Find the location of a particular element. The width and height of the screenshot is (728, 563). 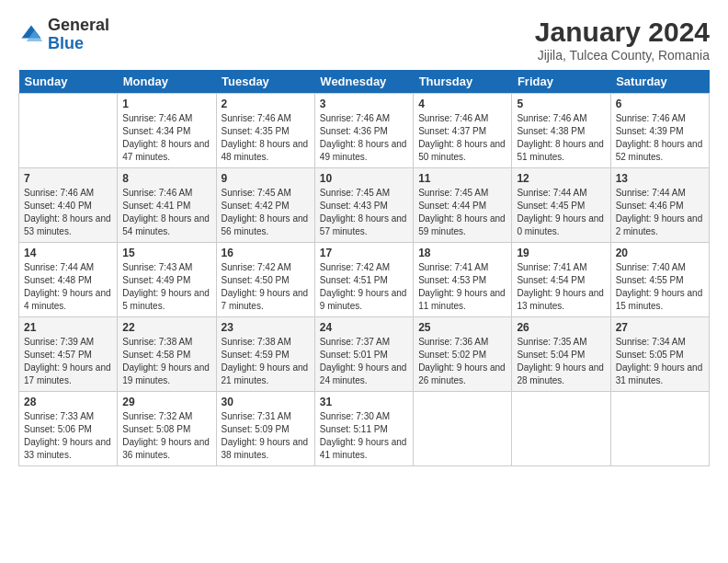

cell-info: Sunrise: 7:46 AMSunset: 4:41 PMDaylight:… is located at coordinates (166, 213).